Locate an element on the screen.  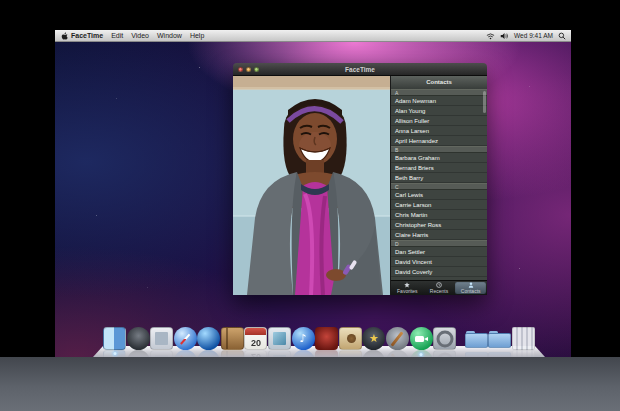
menu-bar-status: Wed 9:41 AM is located at coordinates (526, 36).